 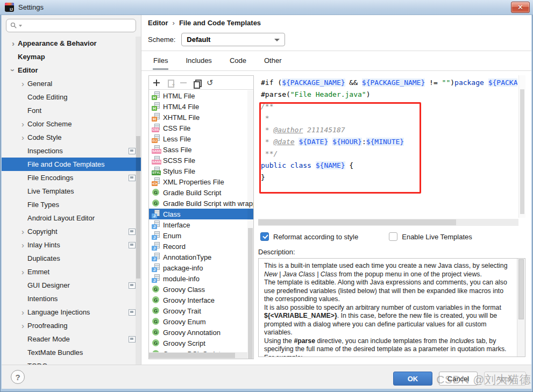 I want to click on sidebar-item-font: Font, so click(x=71, y=111).